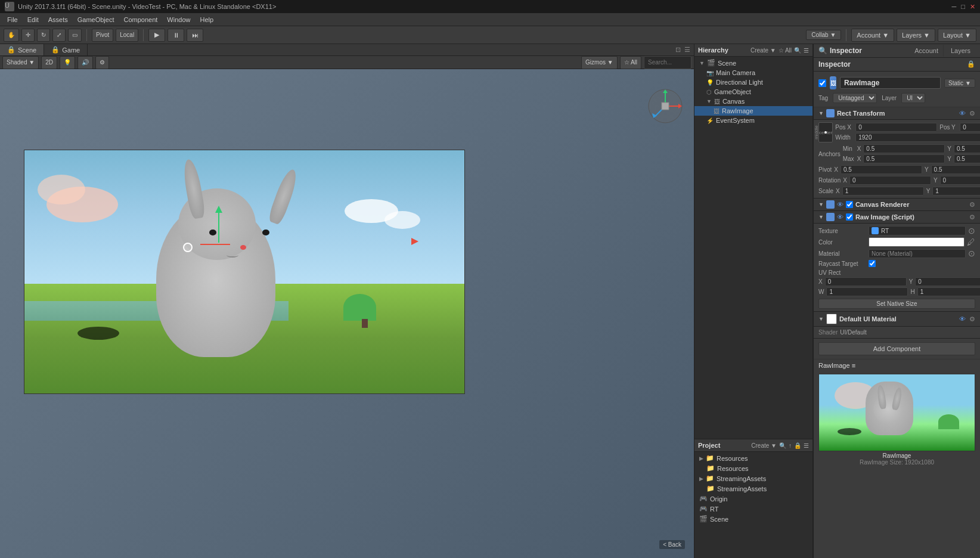 This screenshot has height=558, width=980. Describe the element at coordinates (962, 113) in the screenshot. I see `rect-eye: 👁` at that location.